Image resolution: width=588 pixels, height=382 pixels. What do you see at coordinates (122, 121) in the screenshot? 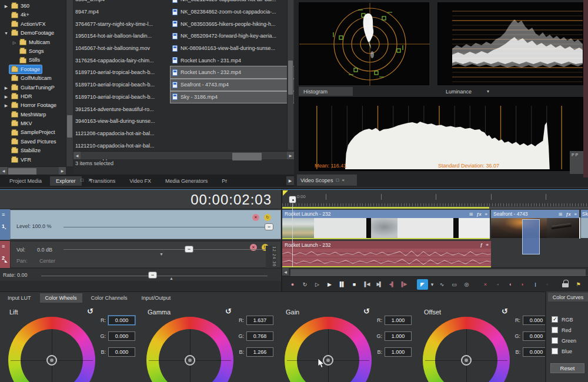
I see `file-item: 3940163-view-ball-during-sunse...` at bounding box center [122, 121].